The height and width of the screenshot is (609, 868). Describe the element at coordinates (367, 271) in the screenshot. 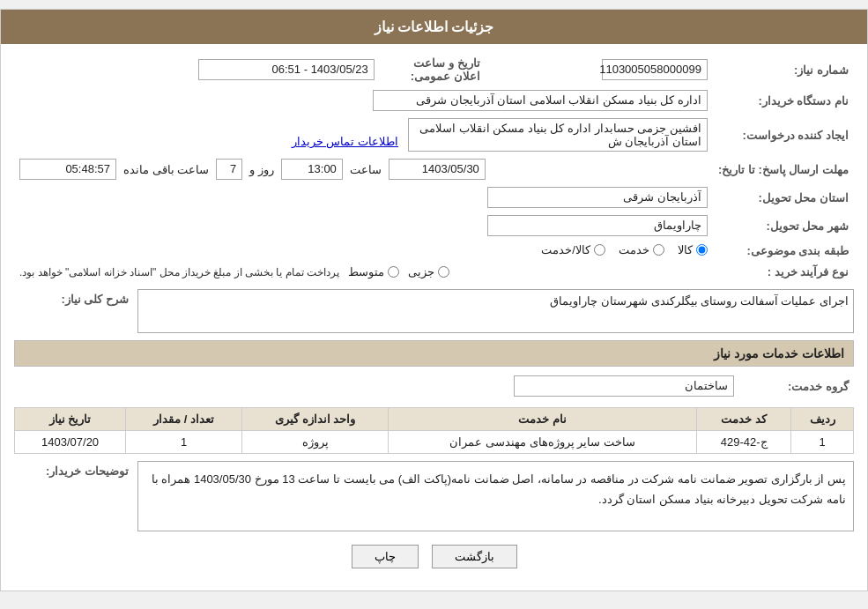

I see `radio-motevaset-label: متوسط` at that location.